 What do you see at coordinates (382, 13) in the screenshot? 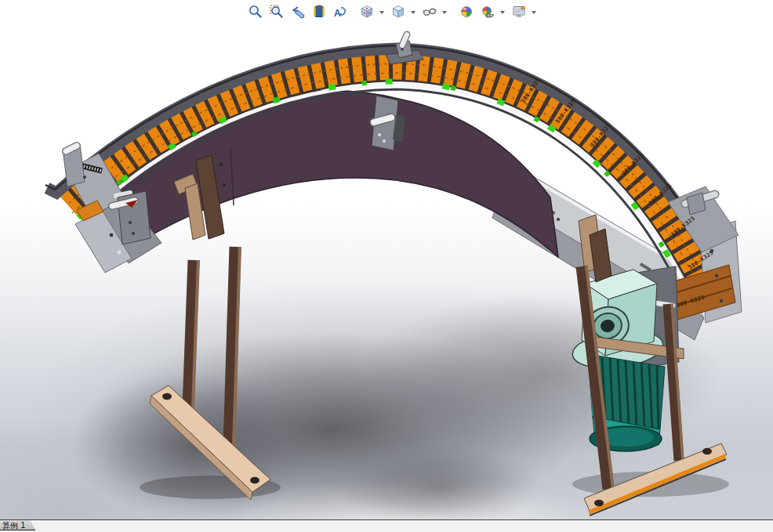
I see `view-orientation-dropdown` at bounding box center [382, 13].